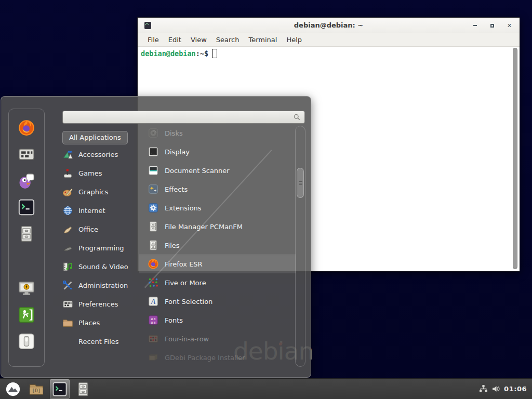 The image size is (532, 399). What do you see at coordinates (218, 264) in the screenshot?
I see `app-item-firefox-esr: Firefox ESR` at bounding box center [218, 264].